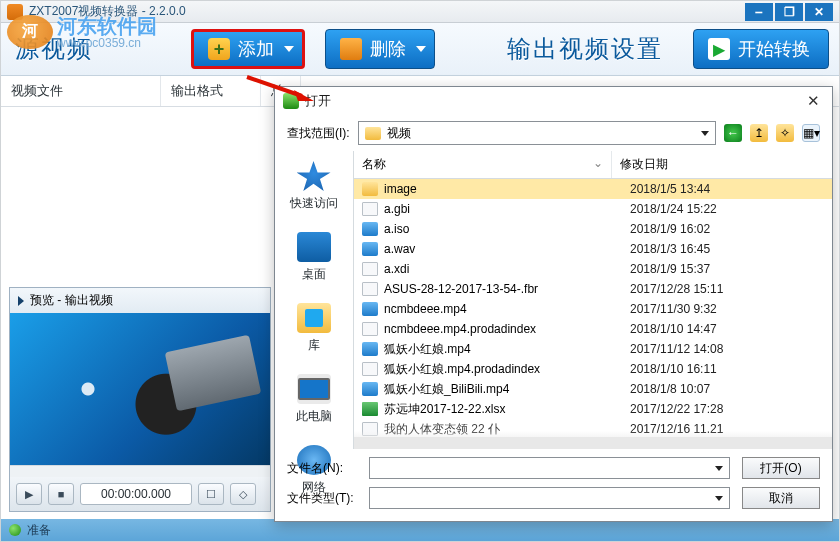 This screenshot has width=840, height=542. I want to click on place-quick-access: 快速访问, so click(314, 186).